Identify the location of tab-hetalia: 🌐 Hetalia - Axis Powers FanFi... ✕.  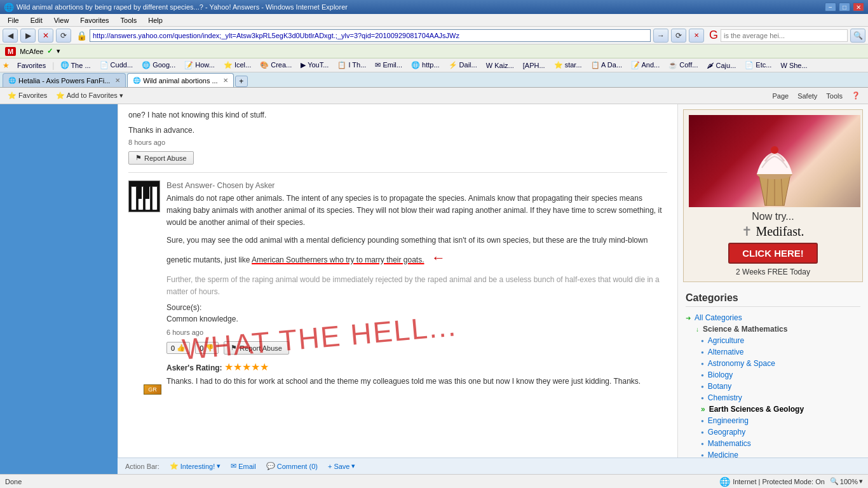
(64, 80).